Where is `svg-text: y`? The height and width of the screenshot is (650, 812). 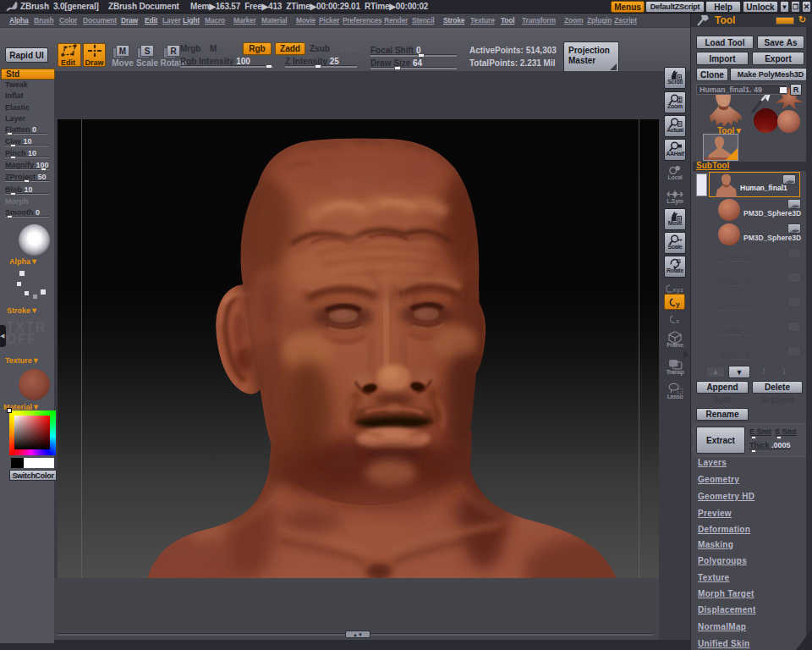 svg-text: y is located at coordinates (677, 305).